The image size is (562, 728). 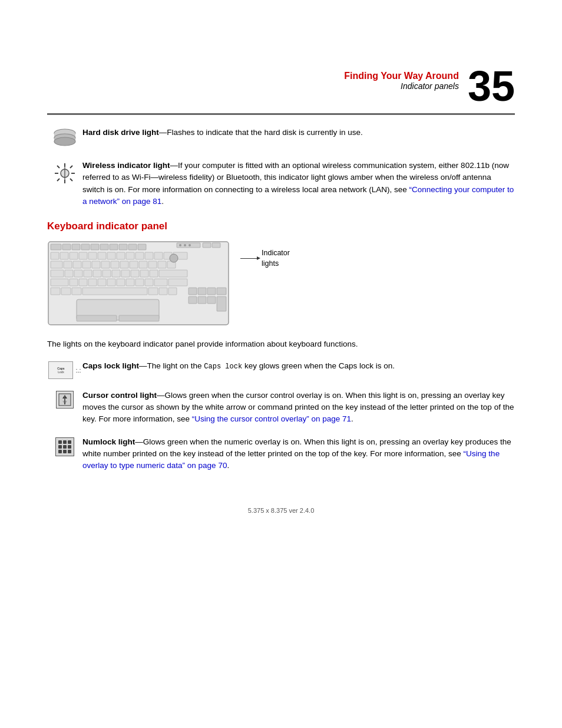 I want to click on chapter-subtitle: Indicator panels, so click(x=253, y=86).